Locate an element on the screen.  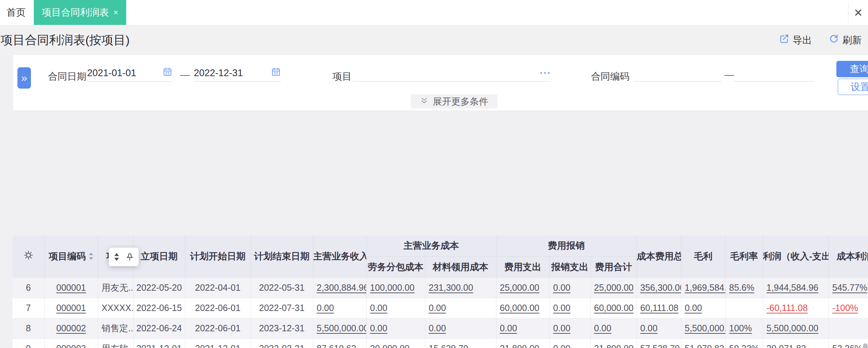
column-group-main-cost: 主营业务成本 is located at coordinates (431, 246).